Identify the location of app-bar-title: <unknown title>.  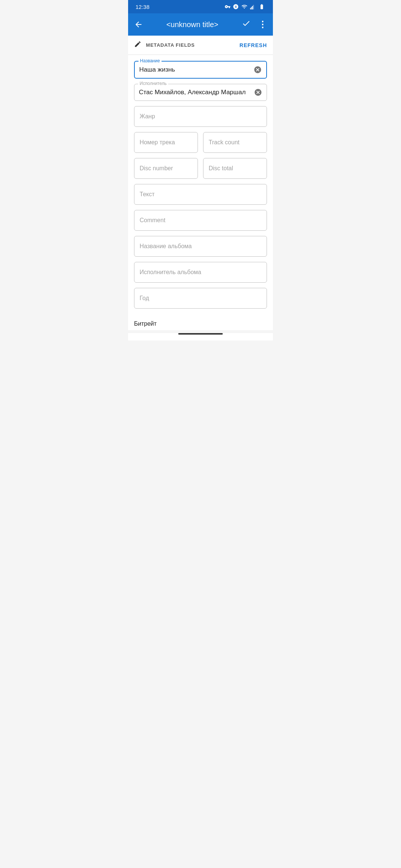
(192, 24).